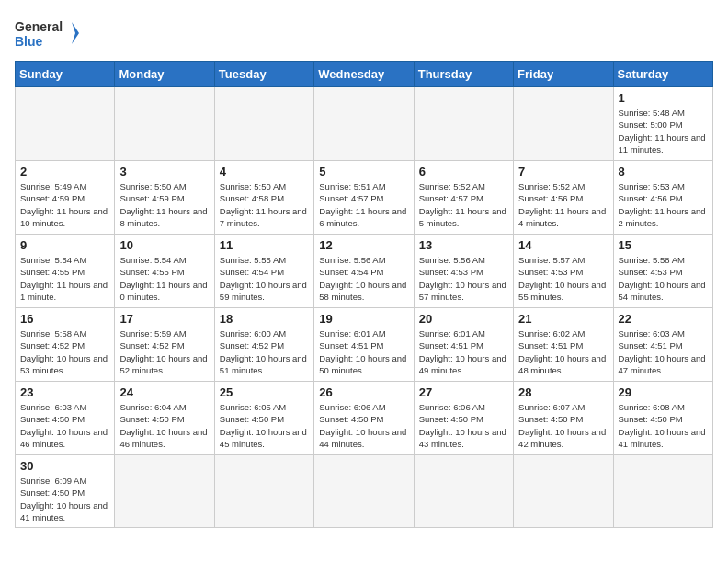 Image resolution: width=728 pixels, height=563 pixels. Describe the element at coordinates (265, 278) in the screenshot. I see `day-info: Sunrise: 5:55 AM Sunset: 4:54 PM Dayligh…` at that location.